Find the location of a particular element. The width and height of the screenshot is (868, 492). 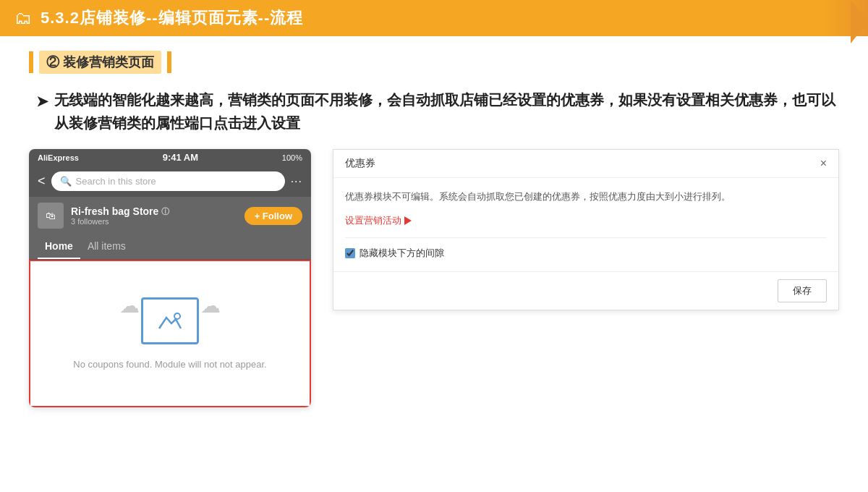

search-icon: 🔍 is located at coordinates (66, 181).